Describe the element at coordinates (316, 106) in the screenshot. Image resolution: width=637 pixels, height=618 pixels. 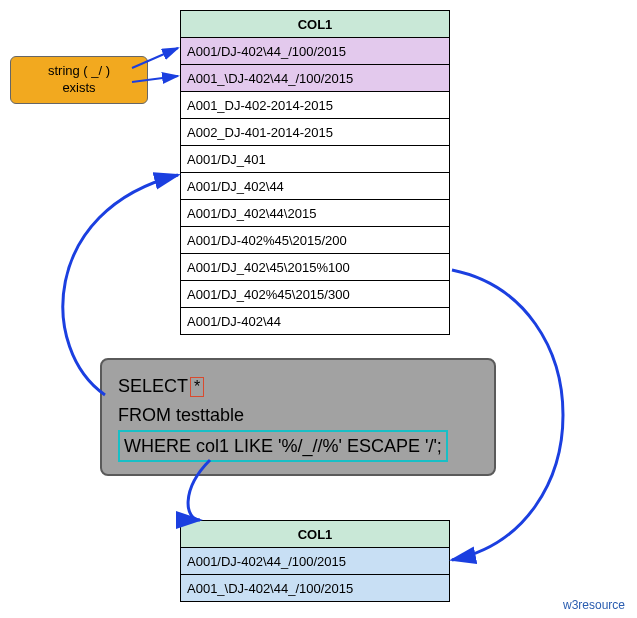
I see `table-row: A001_DJ-402-2014-2015` at that location.